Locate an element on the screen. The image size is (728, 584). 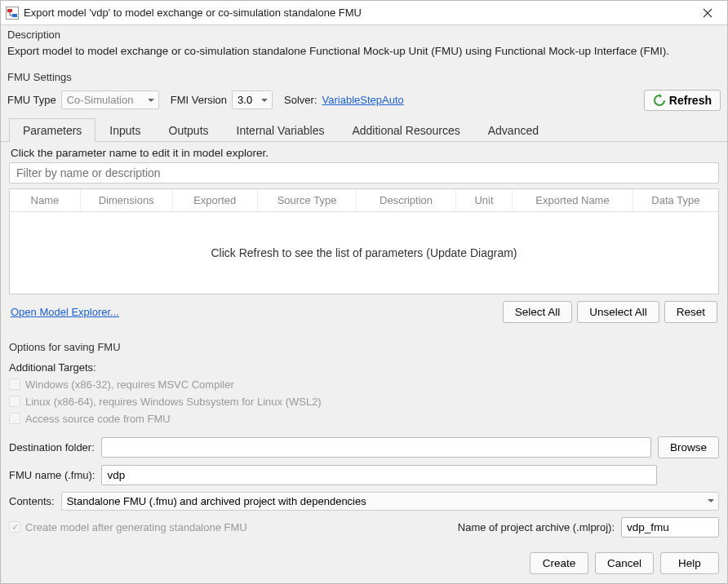
checkbox-access-source is located at coordinates (15, 418).